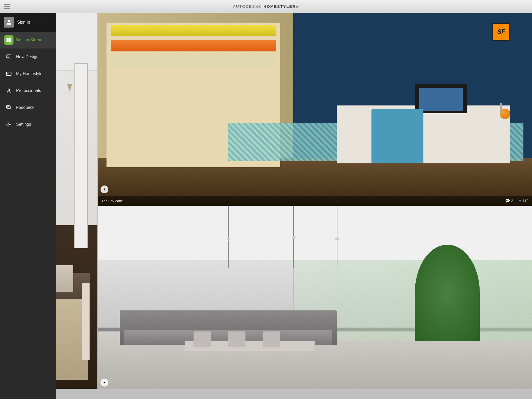 This screenshot has width=532, height=399. Describe the element at coordinates (9, 40) in the screenshot. I see `design-stream-icon` at that location.